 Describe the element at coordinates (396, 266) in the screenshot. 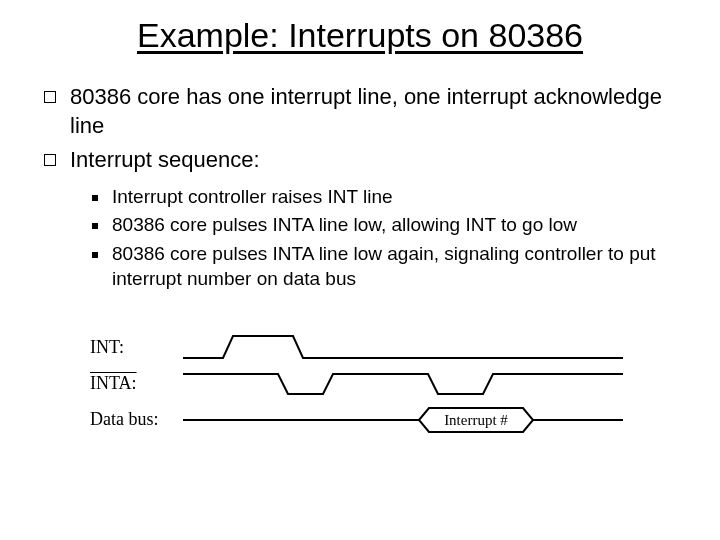

I see `list-item-text: 80386 core pulses INTA line low again, s…` at that location.